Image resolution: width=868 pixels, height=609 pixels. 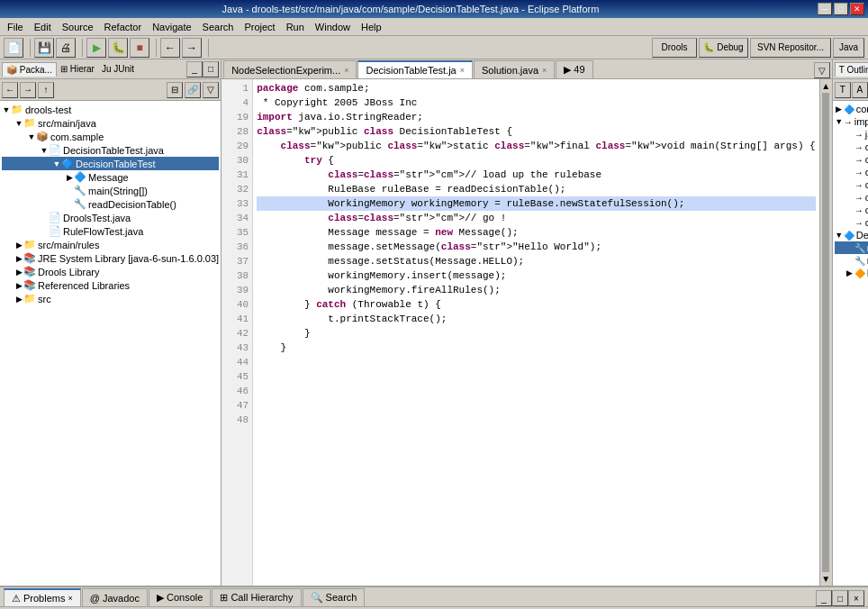 I want to click on outline-item: →org.drools.WorkingMemory, so click(x=852, y=172).